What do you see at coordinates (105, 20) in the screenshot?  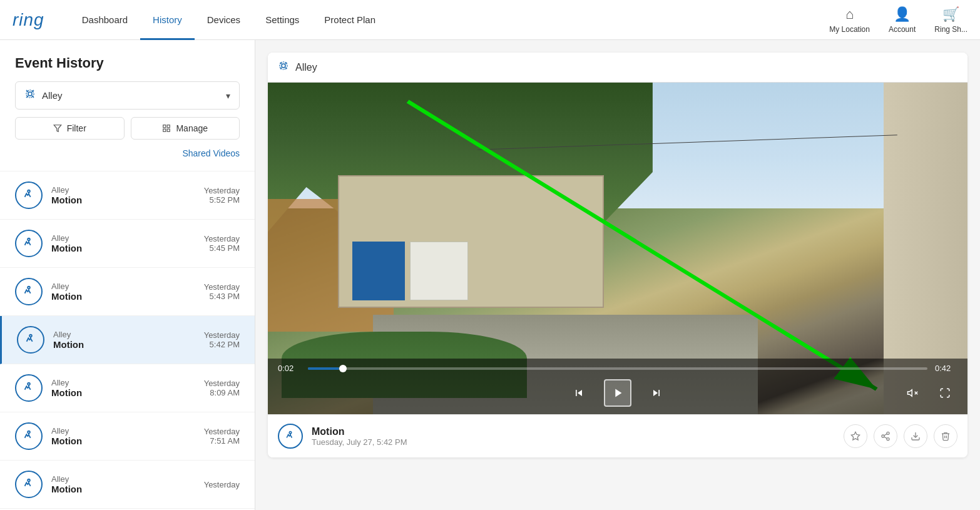 I see `nav-dashboard: Dashboard` at bounding box center [105, 20].